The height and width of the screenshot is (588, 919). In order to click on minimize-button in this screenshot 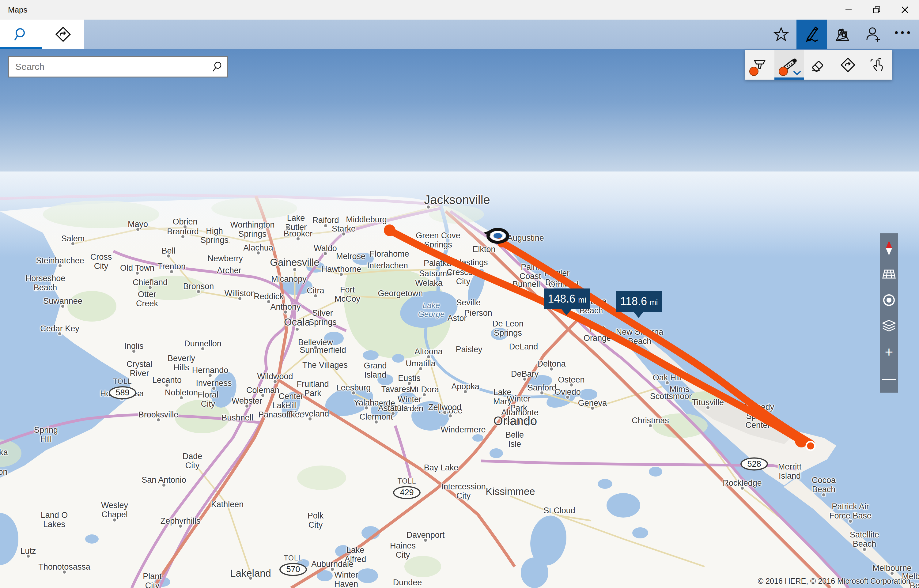, I will do `click(848, 10)`.